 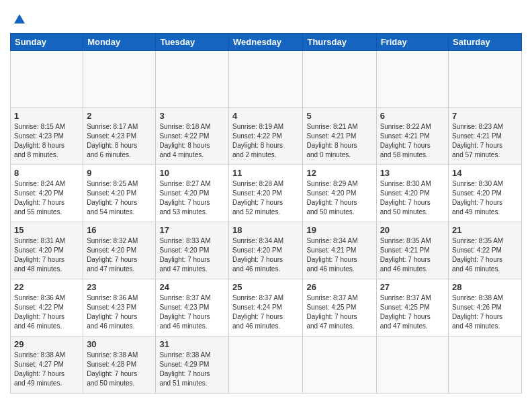 What do you see at coordinates (266, 308) in the screenshot?
I see `calendar-week-4: 22Sunrise: 8:36 AM Sunset: 4:22 PM Dayli…` at bounding box center [266, 308].